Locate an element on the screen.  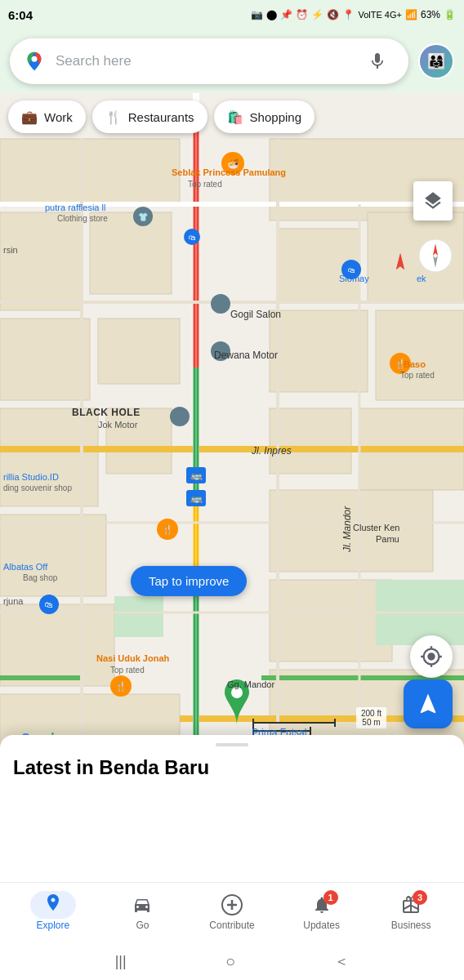
location-button is located at coordinates (431, 657).